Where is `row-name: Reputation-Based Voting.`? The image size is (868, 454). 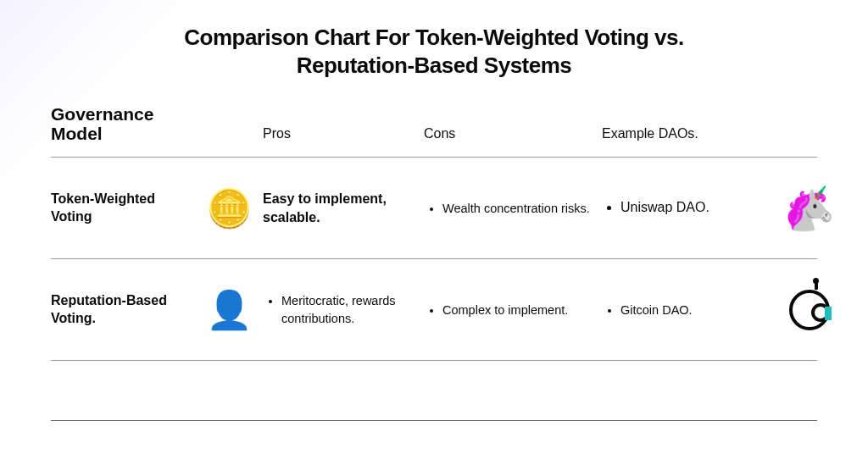 row-name: Reputation-Based Voting. is located at coordinates (123, 310).